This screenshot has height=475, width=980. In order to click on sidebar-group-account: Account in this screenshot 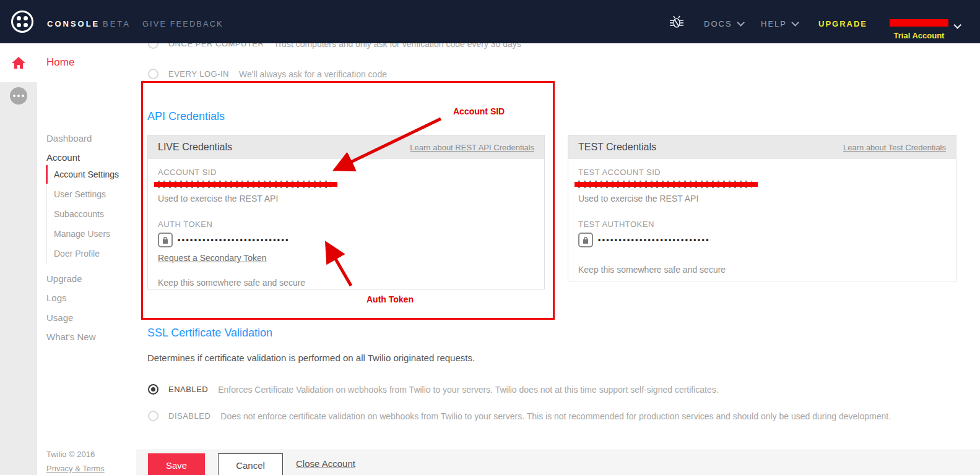, I will do `click(63, 157)`.